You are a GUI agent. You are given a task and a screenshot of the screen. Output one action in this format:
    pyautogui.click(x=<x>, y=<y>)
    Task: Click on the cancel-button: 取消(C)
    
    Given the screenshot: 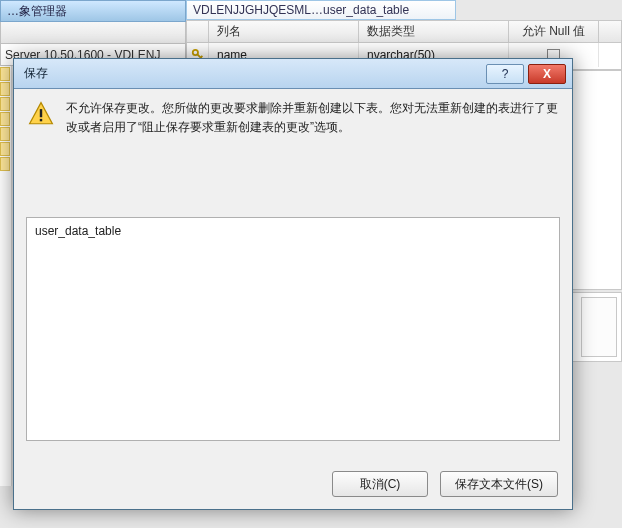 What is the action you would take?
    pyautogui.click(x=380, y=484)
    